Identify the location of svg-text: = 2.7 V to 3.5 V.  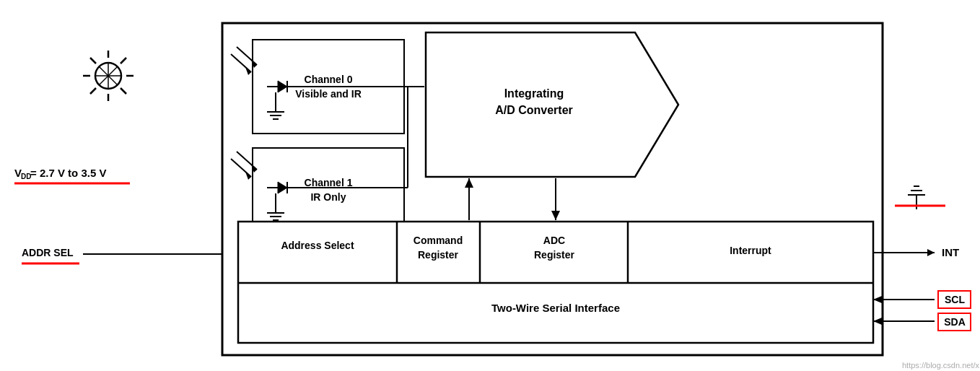
(68, 173).